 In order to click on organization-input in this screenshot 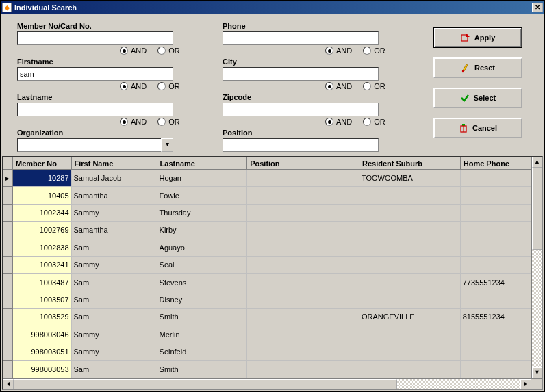, I will do `click(89, 145)`.